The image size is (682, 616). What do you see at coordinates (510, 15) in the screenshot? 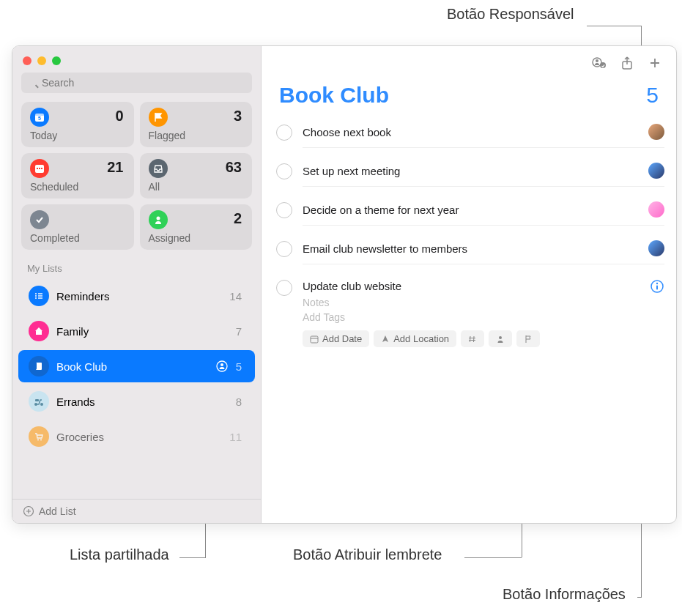
I see `callout-responsible: Botão Responsável` at bounding box center [510, 15].